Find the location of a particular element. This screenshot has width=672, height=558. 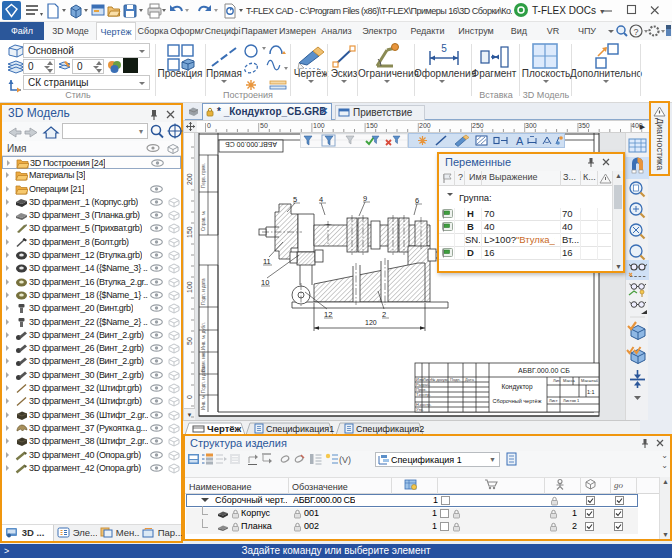

svg-text: Инв. № дубл. is located at coordinates (204, 336).